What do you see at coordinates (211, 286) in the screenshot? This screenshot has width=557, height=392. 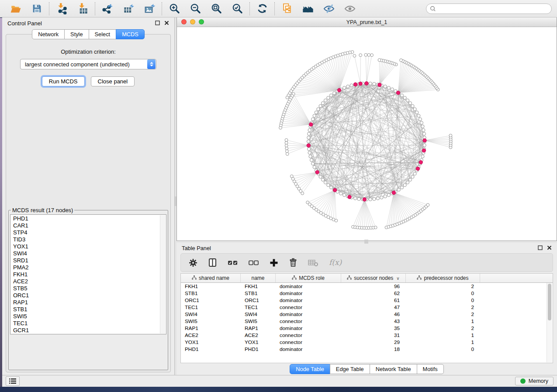 I see `cell-shared-name: FKH1` at bounding box center [211, 286].